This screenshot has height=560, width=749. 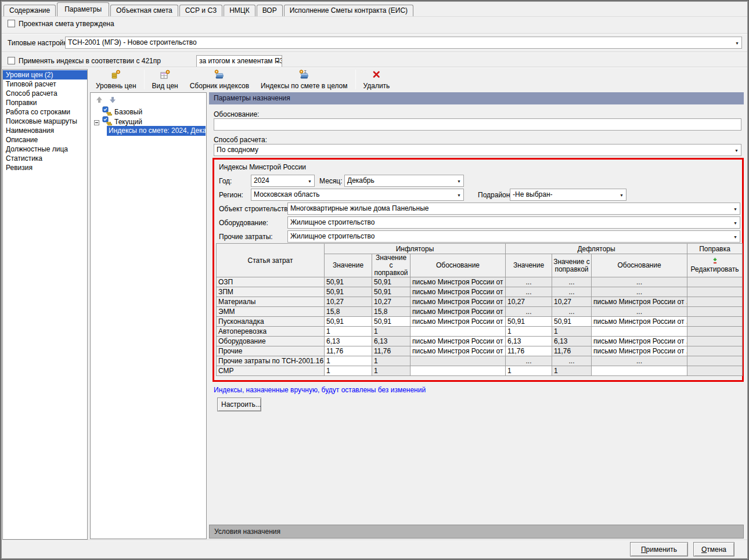 I want to click on sidebar-item-10: Статистика, so click(x=45, y=158).